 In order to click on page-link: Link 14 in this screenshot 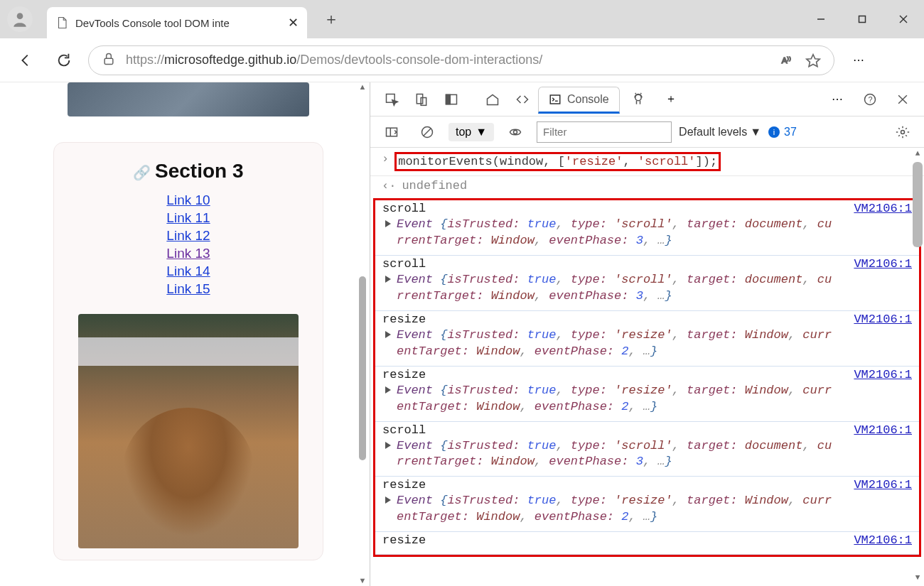, I will do `click(188, 271)`.